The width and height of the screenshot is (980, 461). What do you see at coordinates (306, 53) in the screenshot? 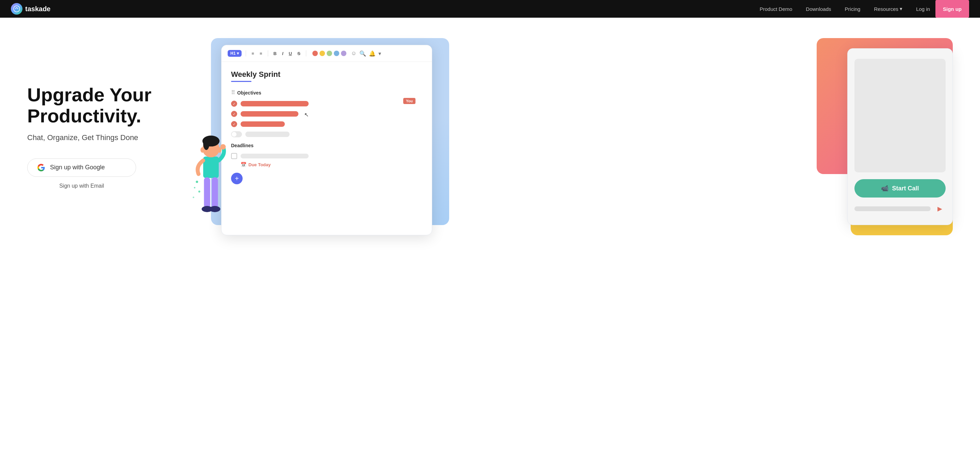
I see `toolbar-divider3` at bounding box center [306, 53].